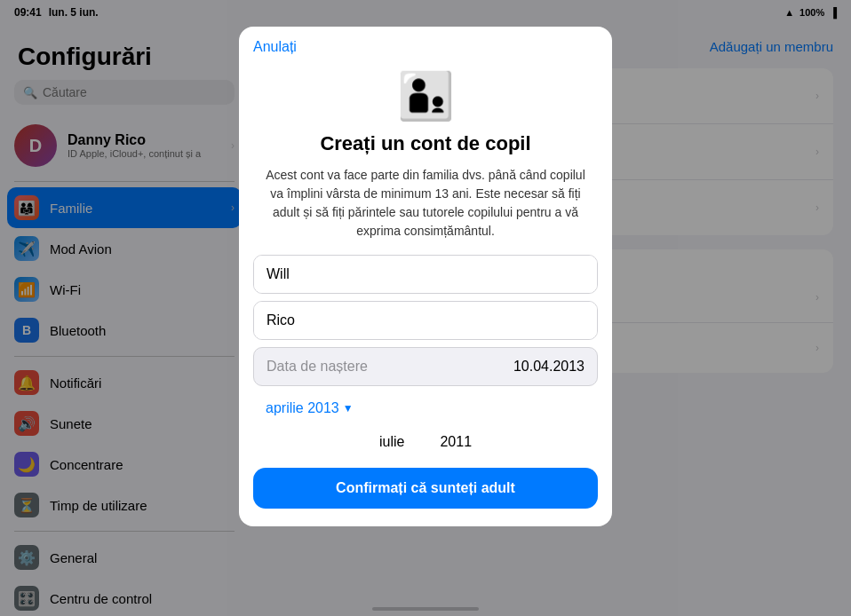 The image size is (851, 616). I want to click on scroll-month-value: iulie, so click(392, 442).